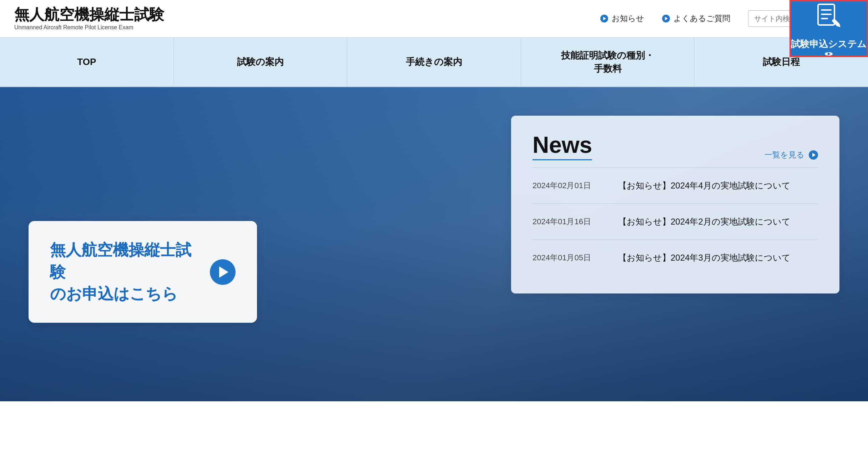  What do you see at coordinates (608, 62) in the screenshot?
I see `nav-exam-types: 技能証明試験の種別・ 手数料` at bounding box center [608, 62].